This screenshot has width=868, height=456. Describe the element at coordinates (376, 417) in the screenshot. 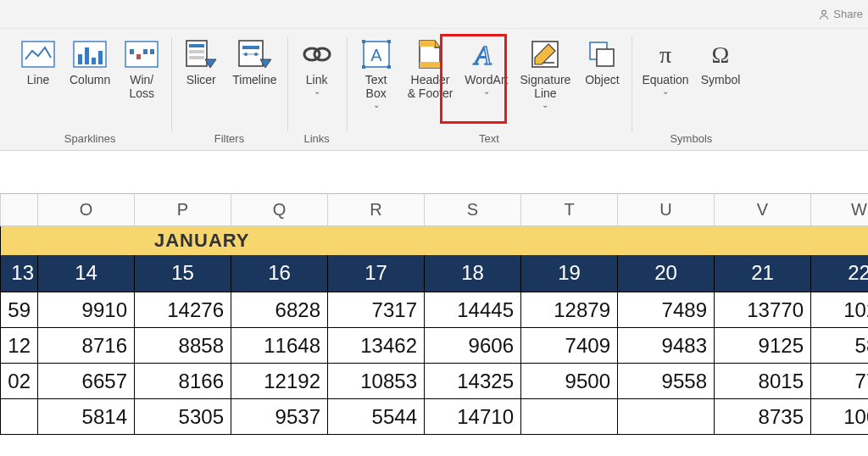

I see `data-cell: 5544` at that location.